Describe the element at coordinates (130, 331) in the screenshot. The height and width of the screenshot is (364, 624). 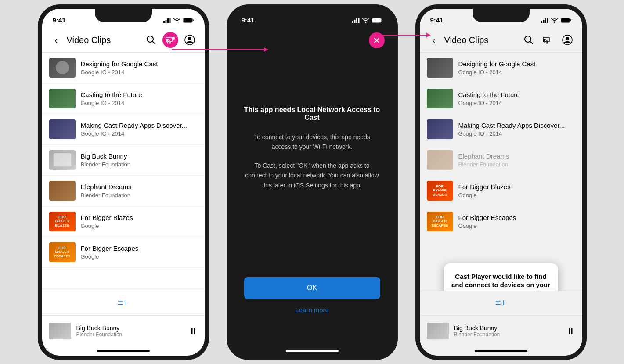
I see `now-playing-info: Big Buck Bunny Blender Foundation` at that location.